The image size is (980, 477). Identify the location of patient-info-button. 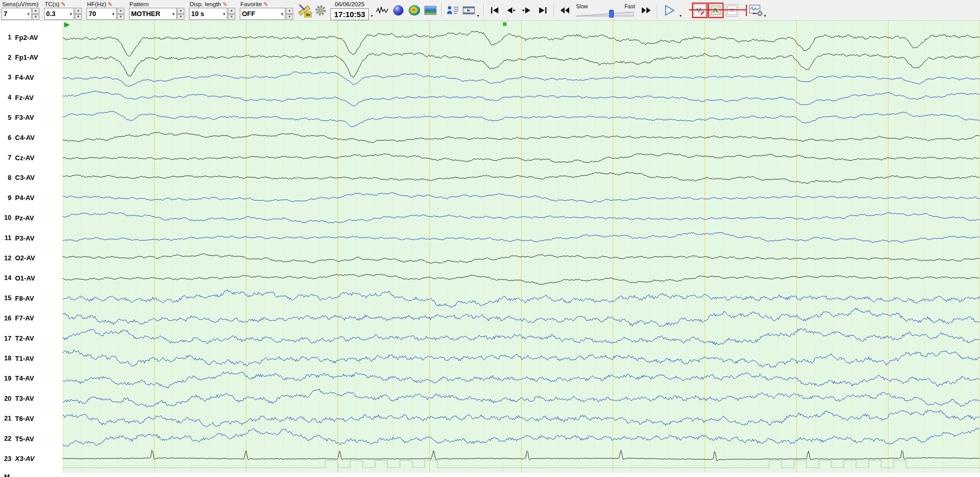
(453, 10).